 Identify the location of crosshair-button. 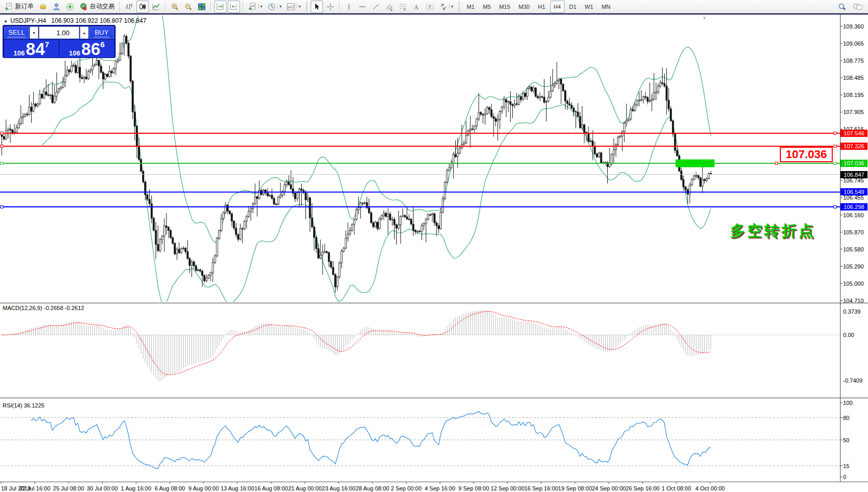
(330, 7).